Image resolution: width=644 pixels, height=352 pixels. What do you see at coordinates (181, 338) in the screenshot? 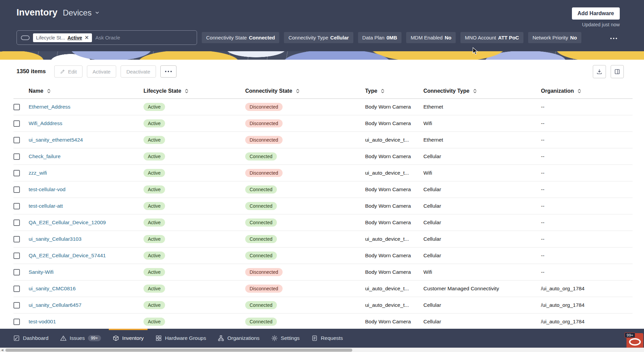
I see `nav-item-hardware-groups: Hardware Groups` at bounding box center [181, 338].